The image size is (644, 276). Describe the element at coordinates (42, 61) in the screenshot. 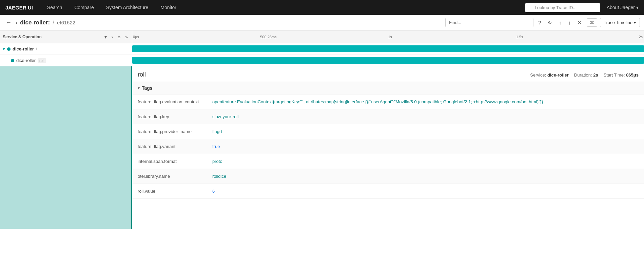

I see `operation-tag: roll` at that location.